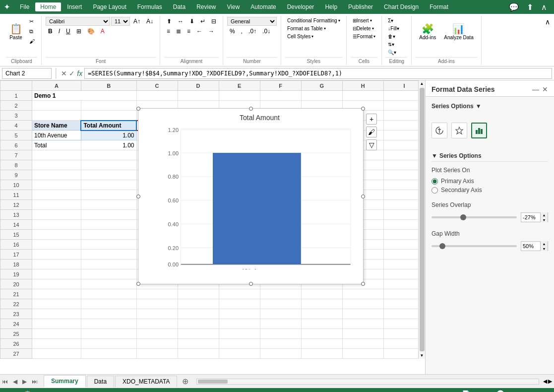  Describe the element at coordinates (455, 391) in the screenshot. I see `normal-view-icon: ⊞` at that location.